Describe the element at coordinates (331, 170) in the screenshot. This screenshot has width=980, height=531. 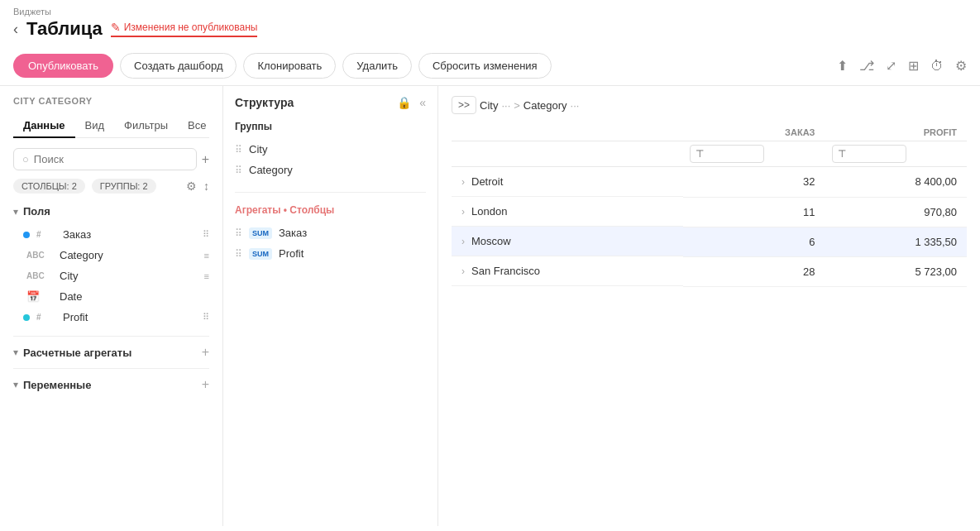
I see `group-item: ⠿ Category` at that location.